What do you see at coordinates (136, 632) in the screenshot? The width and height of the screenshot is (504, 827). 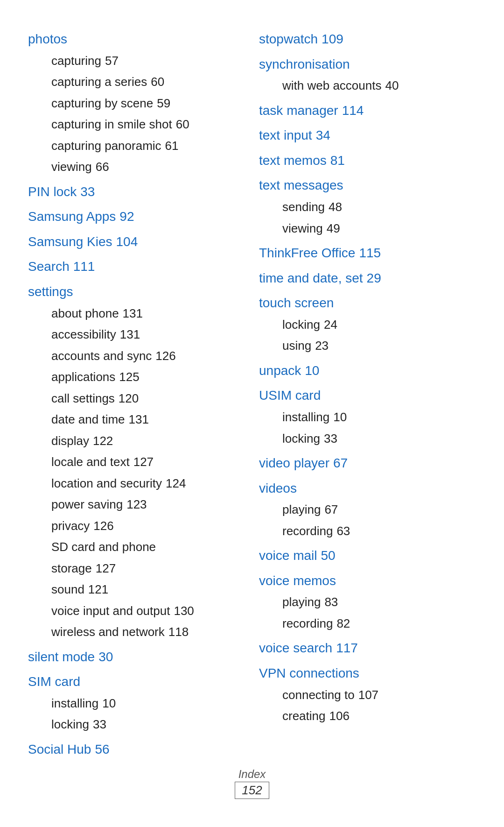 I see `sub-entry: wireless and network118` at bounding box center [136, 632].